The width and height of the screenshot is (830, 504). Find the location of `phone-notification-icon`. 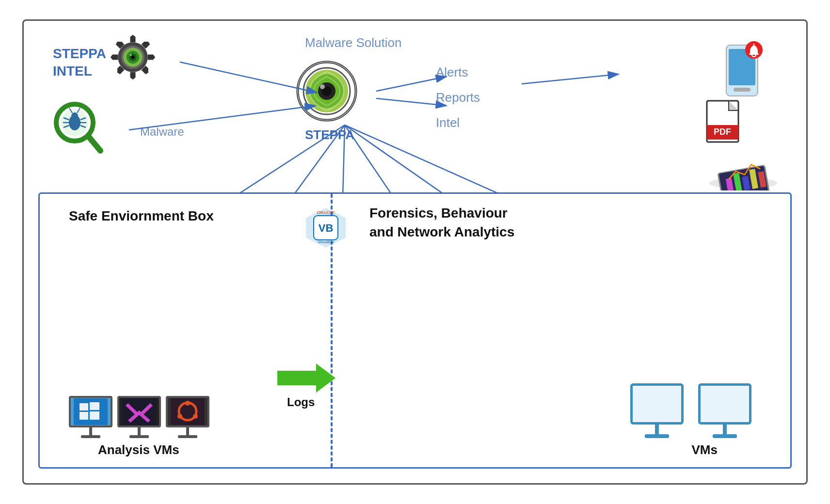

phone-notification-icon is located at coordinates (743, 64).